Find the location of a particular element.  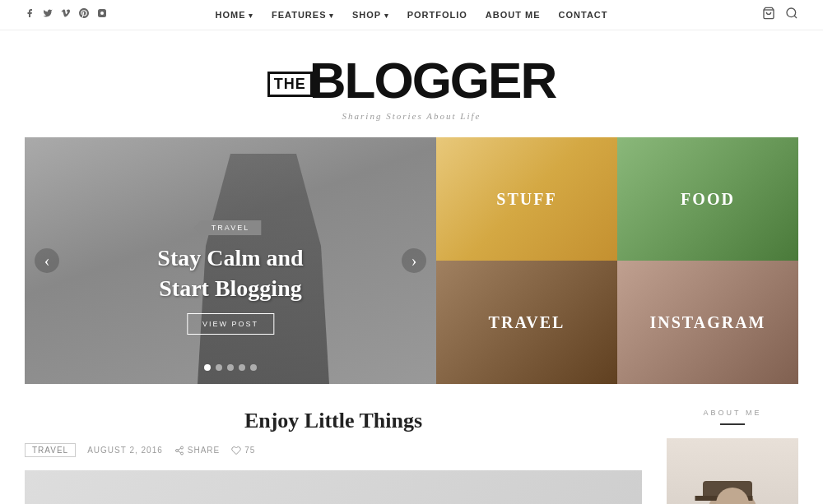

stuff-label: Stuff is located at coordinates (527, 199).